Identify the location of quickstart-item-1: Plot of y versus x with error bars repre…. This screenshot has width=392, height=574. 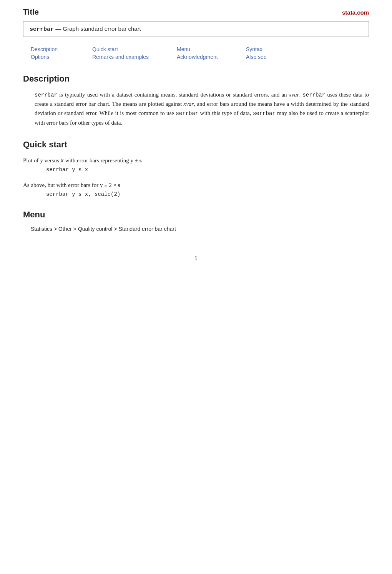
(196, 164).